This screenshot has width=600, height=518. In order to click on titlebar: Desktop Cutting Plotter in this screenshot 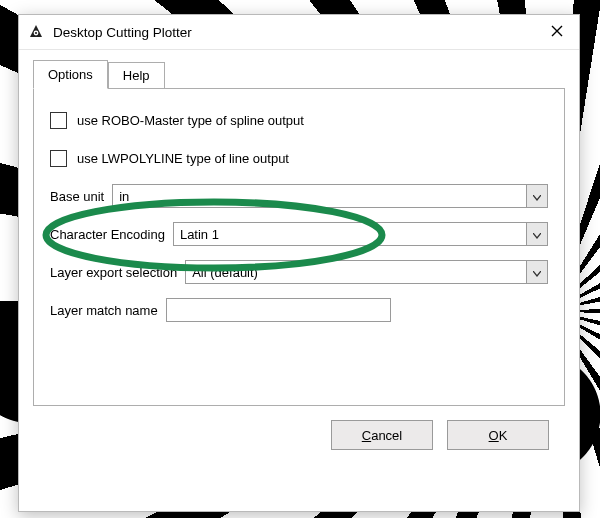, I will do `click(299, 32)`.